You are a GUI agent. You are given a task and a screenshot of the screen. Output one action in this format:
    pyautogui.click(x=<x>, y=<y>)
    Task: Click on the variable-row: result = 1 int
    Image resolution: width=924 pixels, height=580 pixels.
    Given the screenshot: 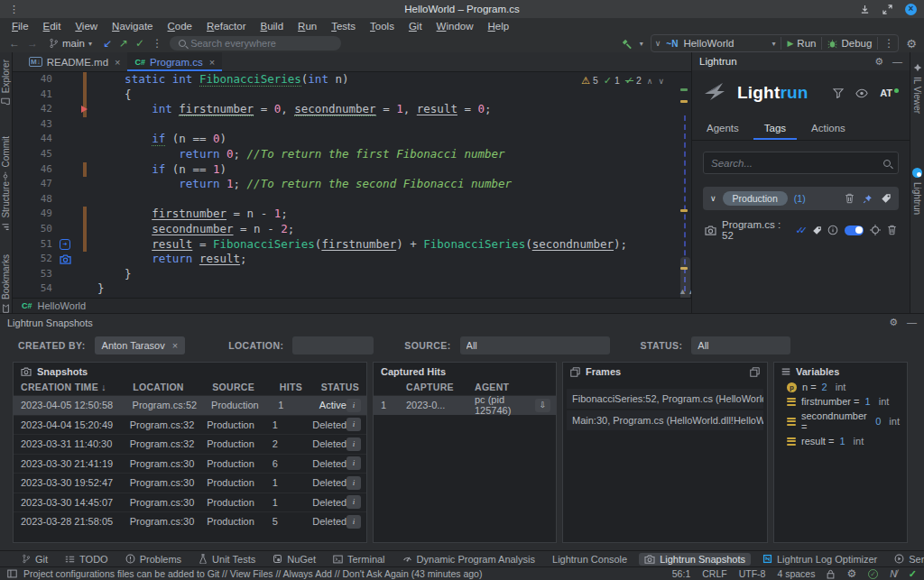 What is the action you would take?
    pyautogui.click(x=841, y=441)
    